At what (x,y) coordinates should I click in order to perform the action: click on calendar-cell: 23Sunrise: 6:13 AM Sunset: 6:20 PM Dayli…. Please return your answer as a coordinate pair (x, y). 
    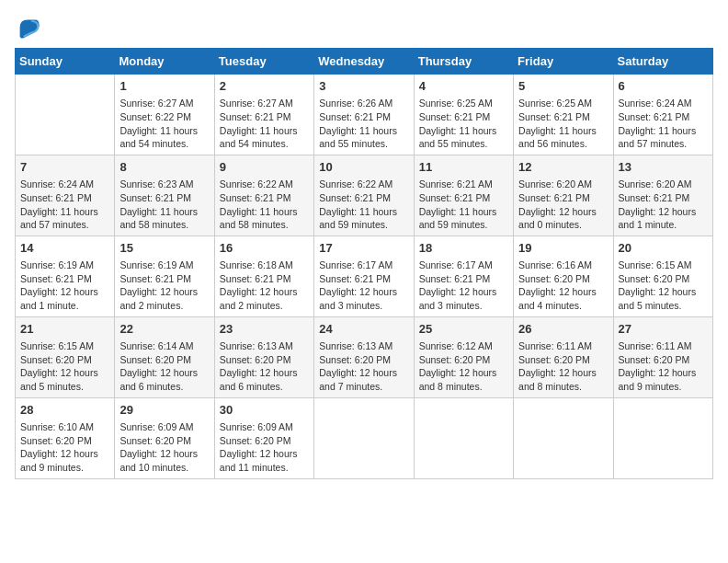
    Looking at the image, I should click on (264, 357).